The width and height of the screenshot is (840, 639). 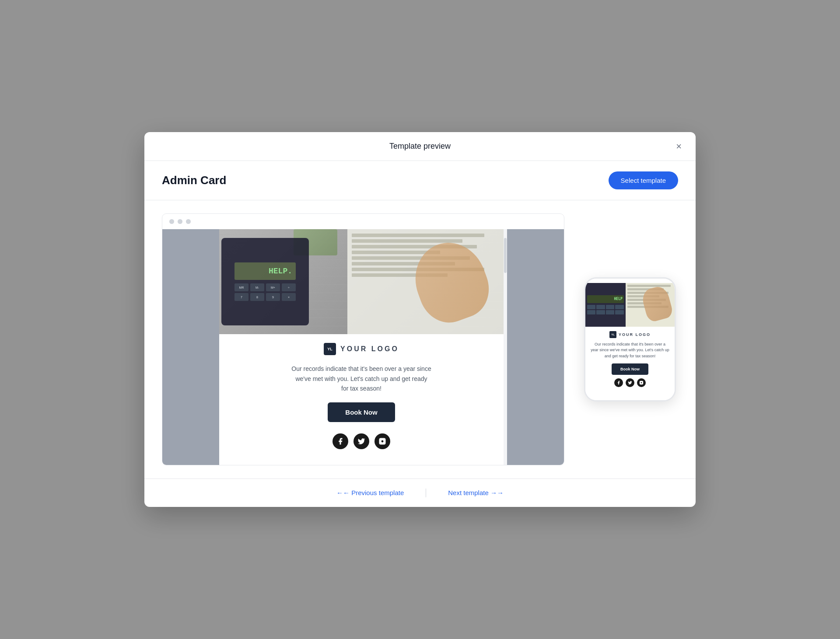 I want to click on footer-divider, so click(x=426, y=493).